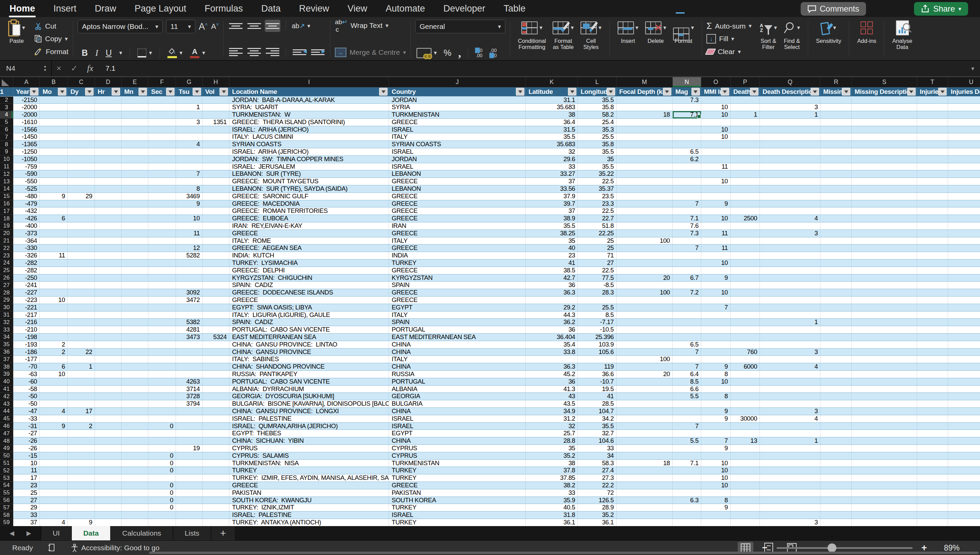 This screenshot has height=555, width=980. I want to click on cell-M41, so click(644, 389).